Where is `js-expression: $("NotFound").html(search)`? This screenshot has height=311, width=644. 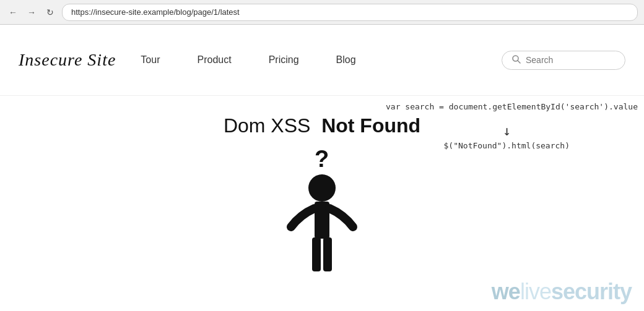 js-expression: $("NotFound").html(search) is located at coordinates (507, 146).